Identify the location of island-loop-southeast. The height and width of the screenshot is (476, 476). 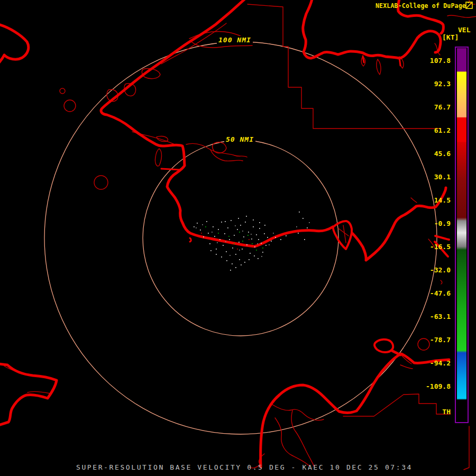
(384, 346).